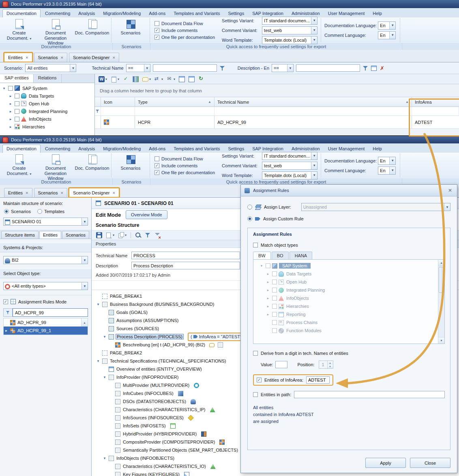  What do you see at coordinates (262, 255) in the screenshot?
I see `tab-bw: BW` at bounding box center [262, 255].